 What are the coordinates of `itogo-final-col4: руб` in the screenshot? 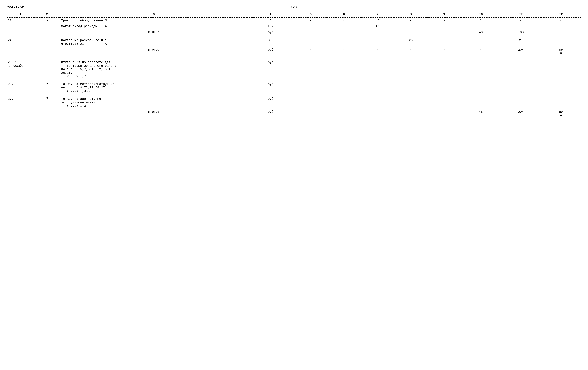 It's located at (271, 114).